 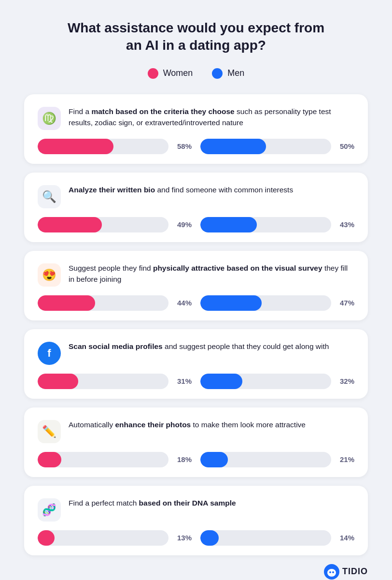 I want to click on category-text-analyze-bio: Analyze their written bio and find someo…, so click(x=181, y=189).